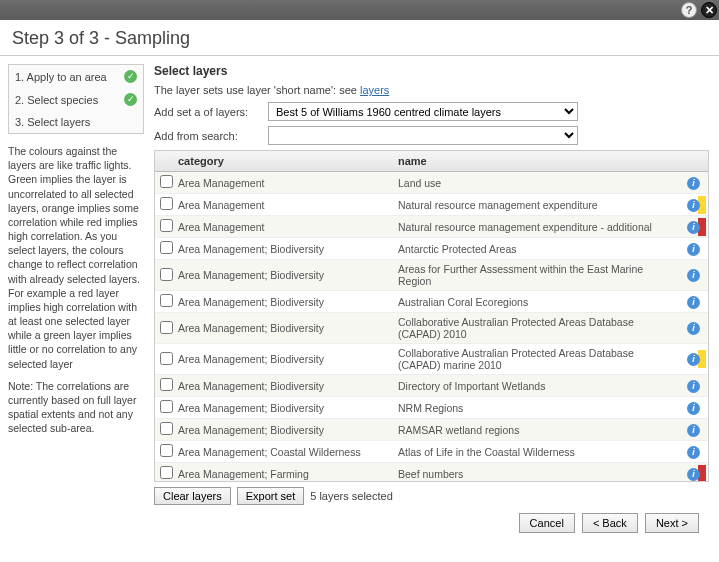  Describe the element at coordinates (432, 249) in the screenshot. I see `table-row: Area Management; BiodiversityAntarctic P…` at that location.